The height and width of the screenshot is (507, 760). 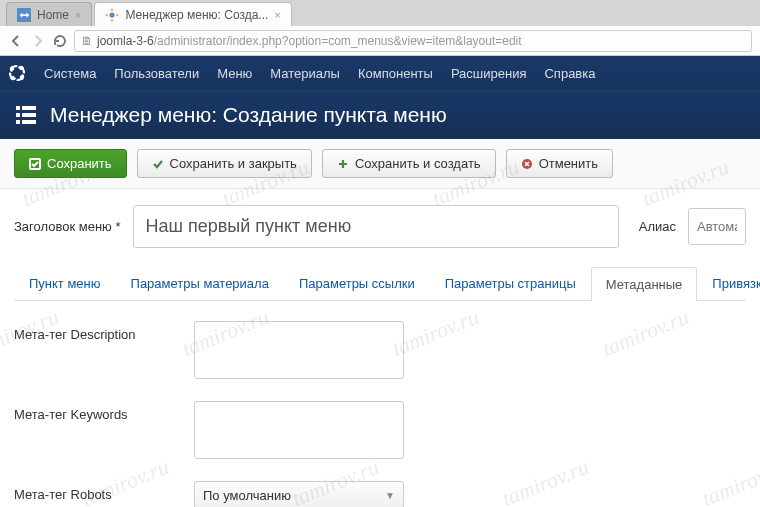 What do you see at coordinates (510, 283) in the screenshot?
I see `tab-page-params: Параметры страницы` at bounding box center [510, 283].